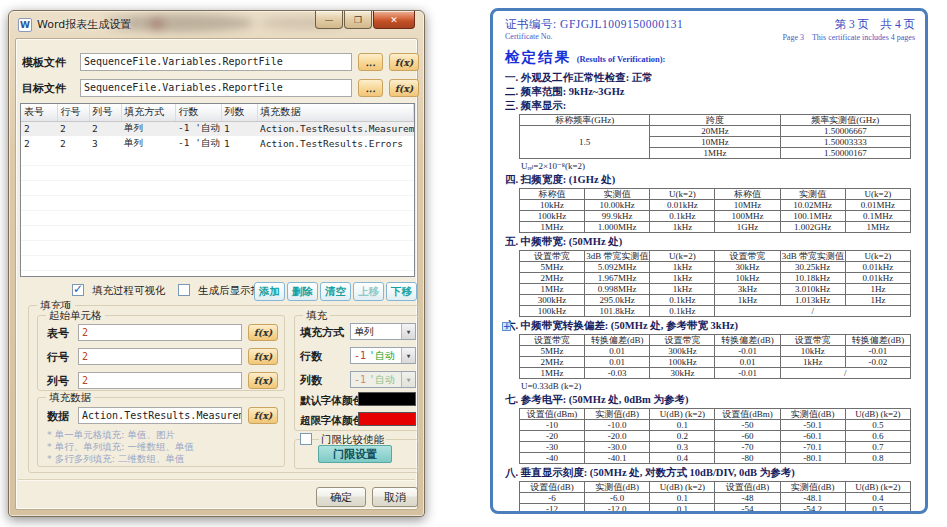 Image resolution: width=947 pixels, height=527 pixels. I want to click on table-row: 223单列-1 '自动1Action.TestResults.Errors, so click(218, 144).